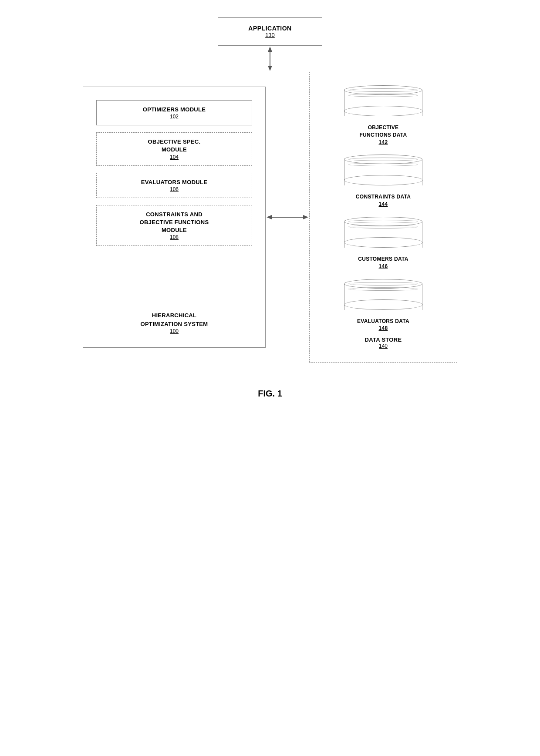 The width and height of the screenshot is (540, 756). I want to click on system-label-area: HIERARCHICALOPTIMIZATION SYSTEM 100, so click(174, 323).